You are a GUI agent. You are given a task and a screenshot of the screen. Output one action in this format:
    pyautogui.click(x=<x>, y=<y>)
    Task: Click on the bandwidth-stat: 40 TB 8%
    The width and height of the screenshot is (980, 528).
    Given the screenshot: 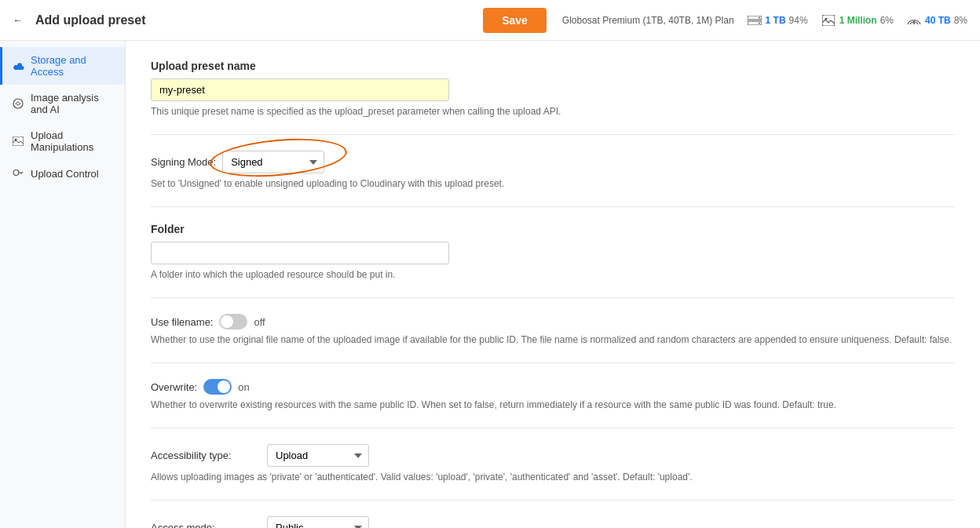 What is the action you would take?
    pyautogui.click(x=937, y=20)
    